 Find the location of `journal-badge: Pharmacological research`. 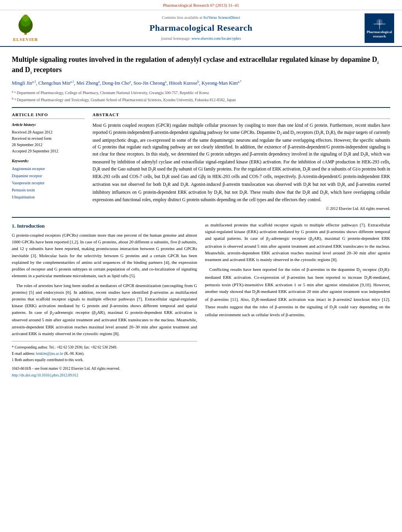

journal-badge: Pharmacological research is located at coordinates (380, 28).